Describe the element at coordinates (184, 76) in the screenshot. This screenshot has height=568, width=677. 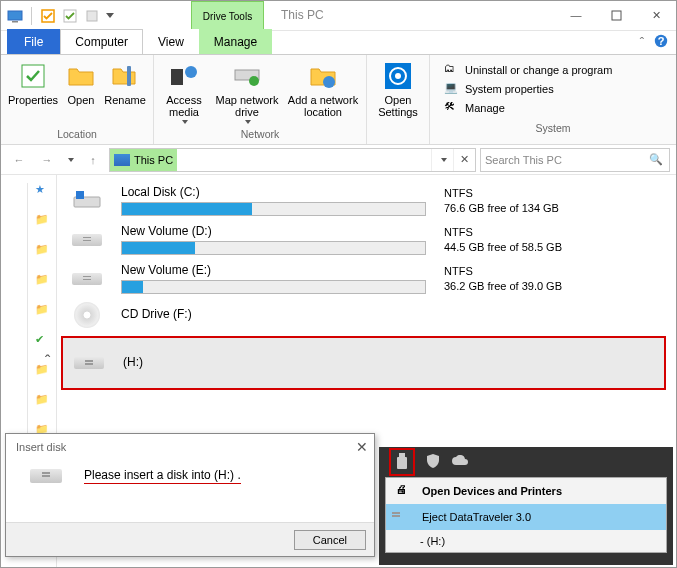
I see `media-icon` at that location.